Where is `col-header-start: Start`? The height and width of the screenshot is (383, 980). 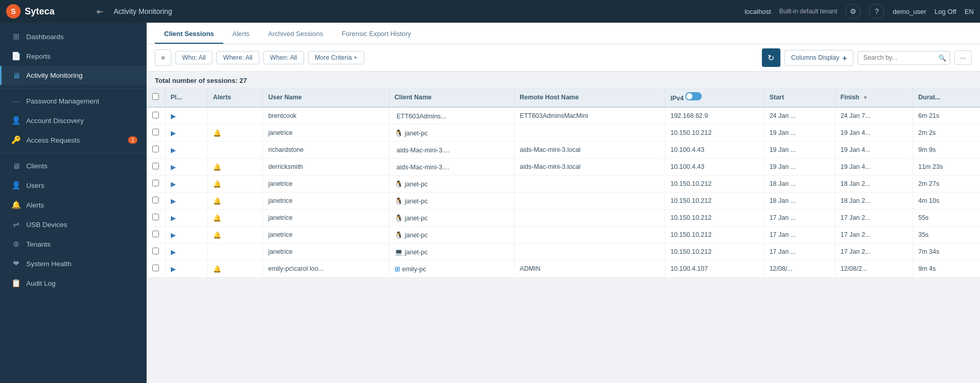 col-header-start: Start is located at coordinates (799, 97).